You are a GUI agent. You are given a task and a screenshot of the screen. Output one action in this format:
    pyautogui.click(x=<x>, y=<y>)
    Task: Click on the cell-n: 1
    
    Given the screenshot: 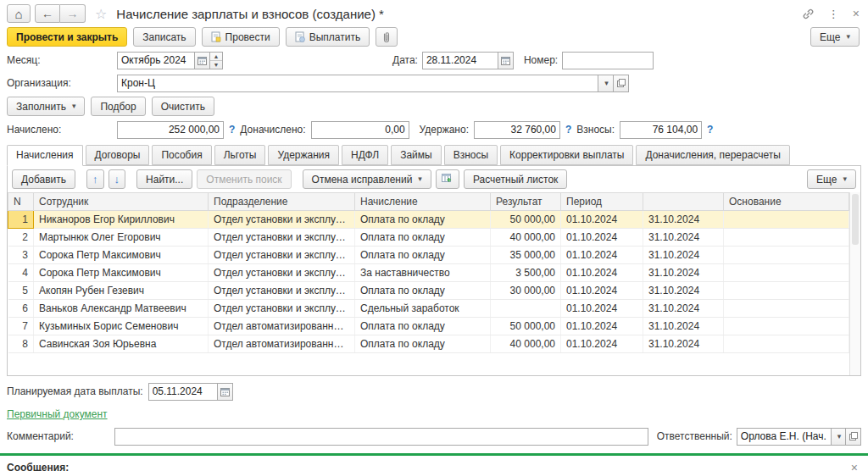 What is the action you would take?
    pyautogui.click(x=21, y=220)
    